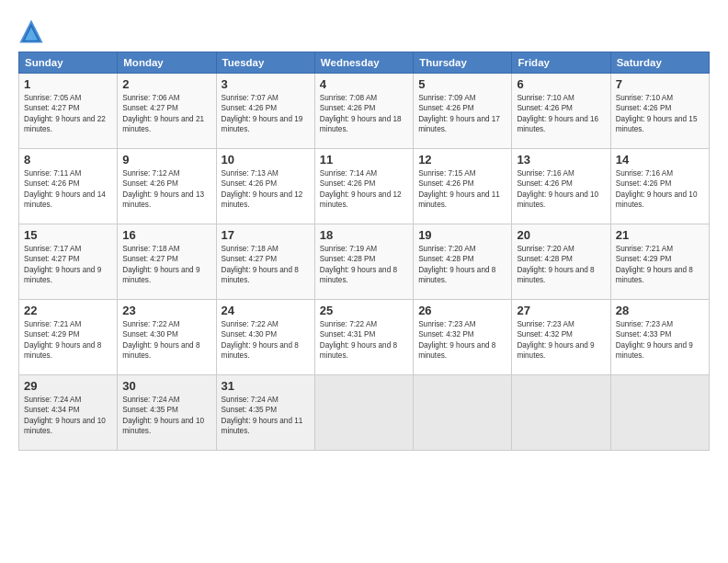  I want to click on day-number: 15, so click(68, 236).